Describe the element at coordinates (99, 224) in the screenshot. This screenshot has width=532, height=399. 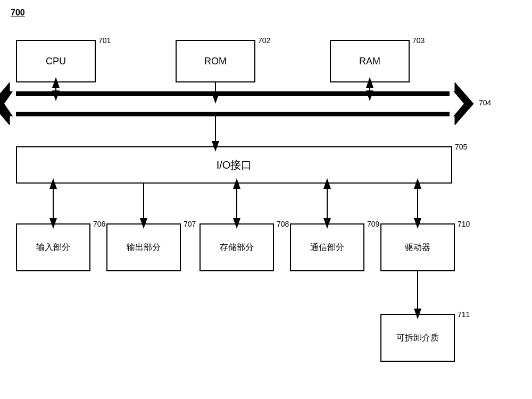
I see `input-ref: 706` at that location.